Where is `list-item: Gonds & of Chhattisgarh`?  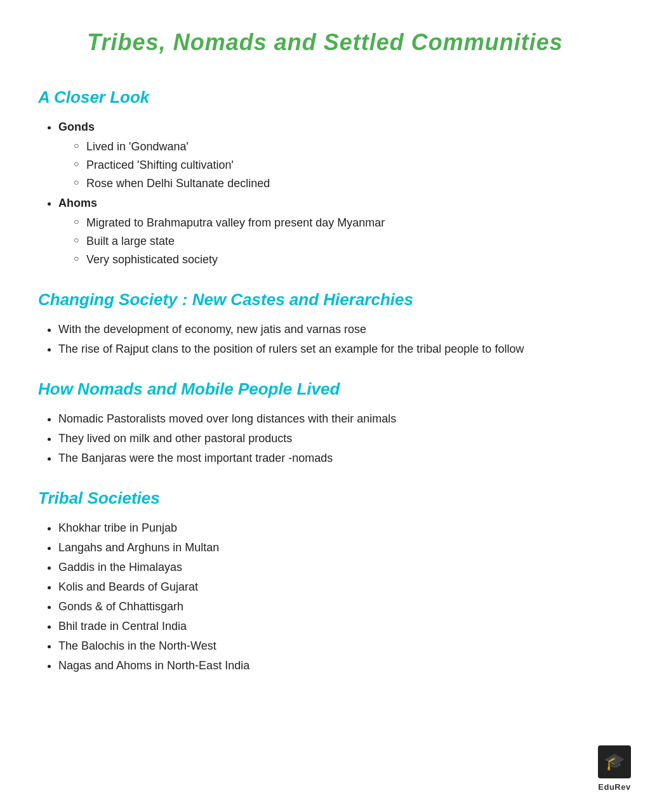
list-item: Gonds & of Chhattisgarh is located at coordinates (335, 606).